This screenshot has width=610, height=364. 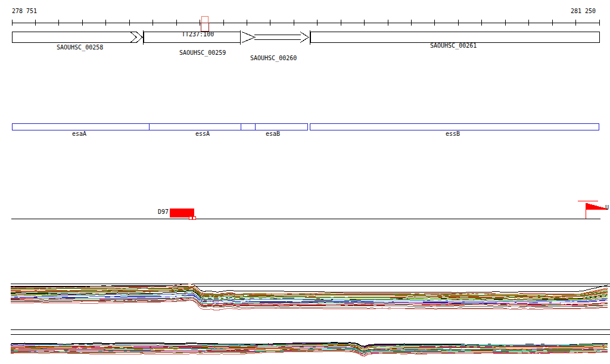 I want to click on insertion-site-marker-top, so click(x=205, y=19).